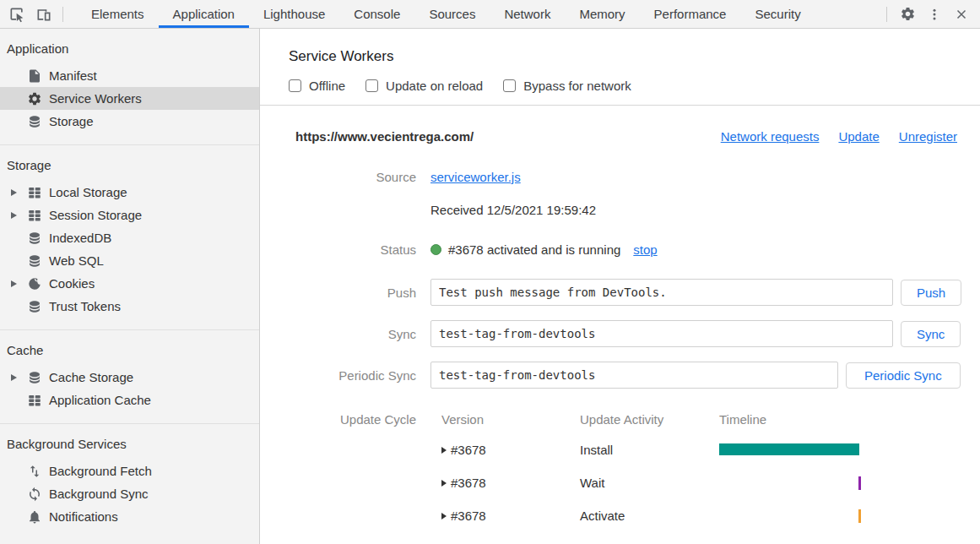 The height and width of the screenshot is (544, 980). What do you see at coordinates (577, 86) in the screenshot?
I see `bypass-for-network-label: Bypass for network` at bounding box center [577, 86].